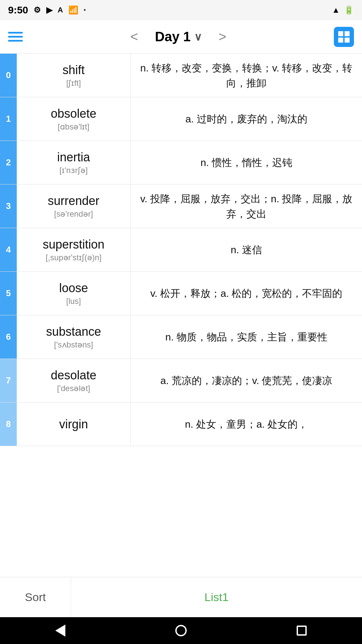 The height and width of the screenshot is (644, 362). Describe the element at coordinates (223, 37) in the screenshot. I see `next-day-button: >` at that location.